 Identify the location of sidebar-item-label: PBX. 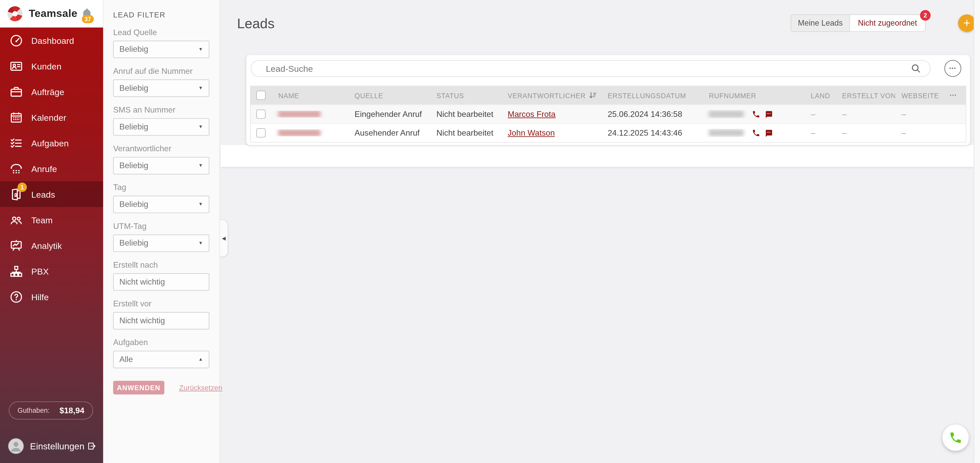
(40, 271).